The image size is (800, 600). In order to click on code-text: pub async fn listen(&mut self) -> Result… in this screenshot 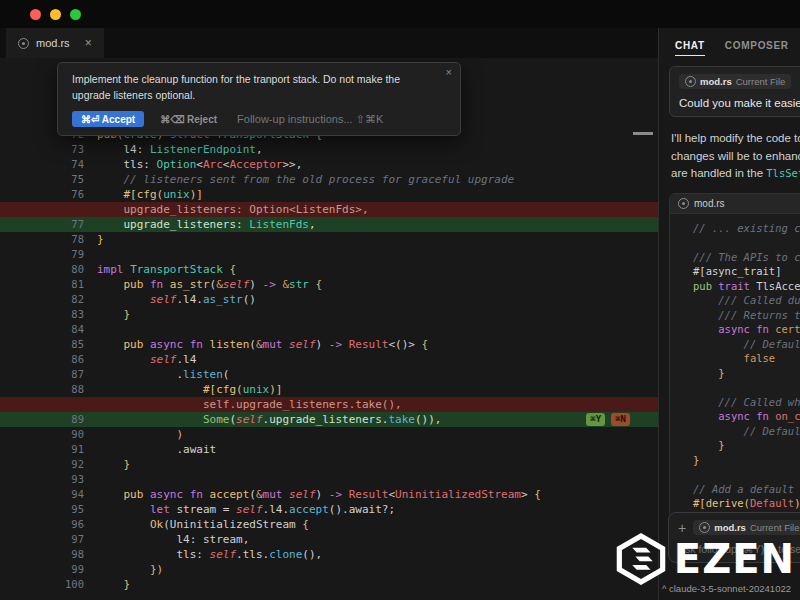, I will do `click(256, 344)`.